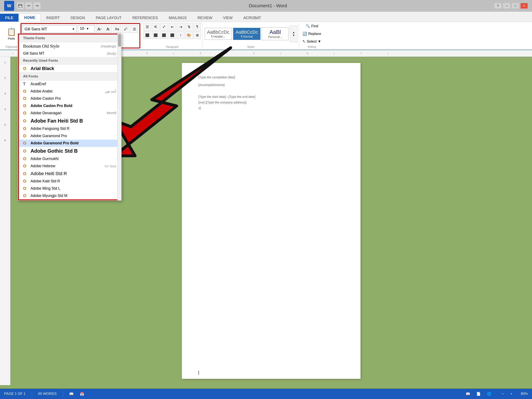  What do you see at coordinates (164, 35) in the screenshot?
I see `align-right-button: ⬛` at bounding box center [164, 35].